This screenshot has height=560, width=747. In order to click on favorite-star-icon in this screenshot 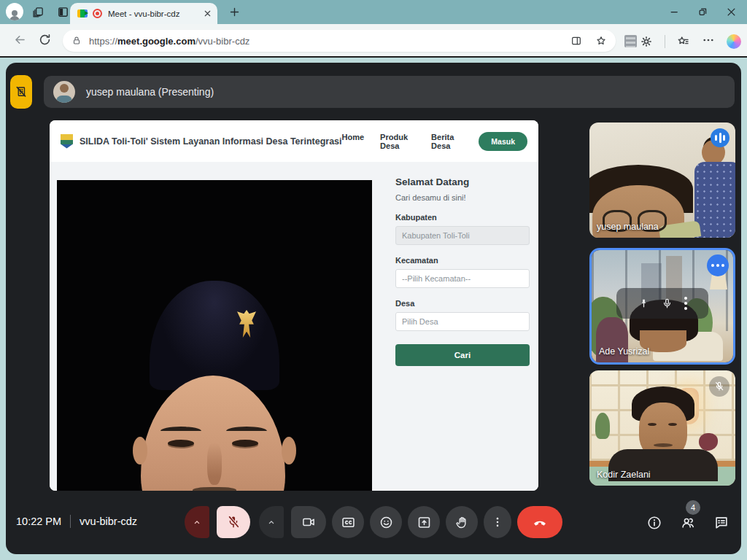, I will do `click(601, 41)`.